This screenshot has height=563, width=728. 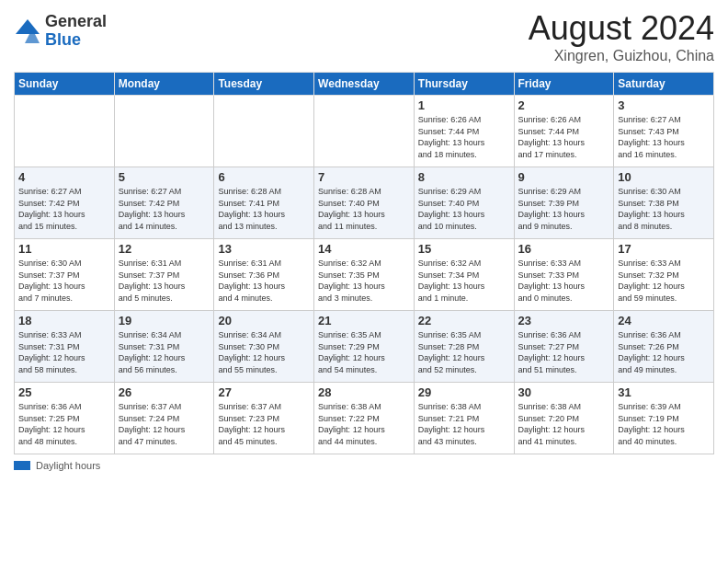 I want to click on calendar-cell: 30Sunrise: 6:38 AM Sunset: 7:20 PM Dayli…, so click(x=564, y=419).